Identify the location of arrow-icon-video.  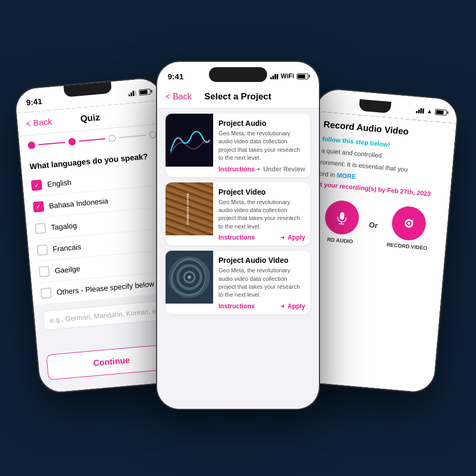
(283, 237).